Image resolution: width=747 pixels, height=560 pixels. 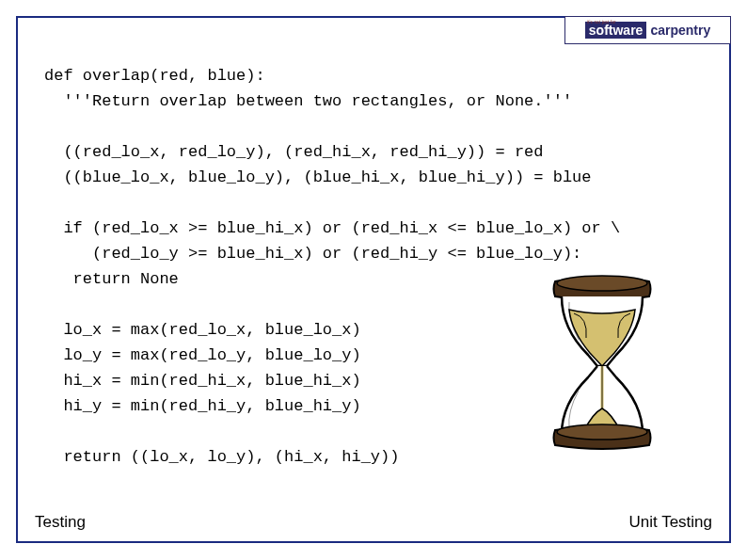 What do you see at coordinates (670, 522) in the screenshot?
I see `footer-right: Unit Testing` at bounding box center [670, 522].